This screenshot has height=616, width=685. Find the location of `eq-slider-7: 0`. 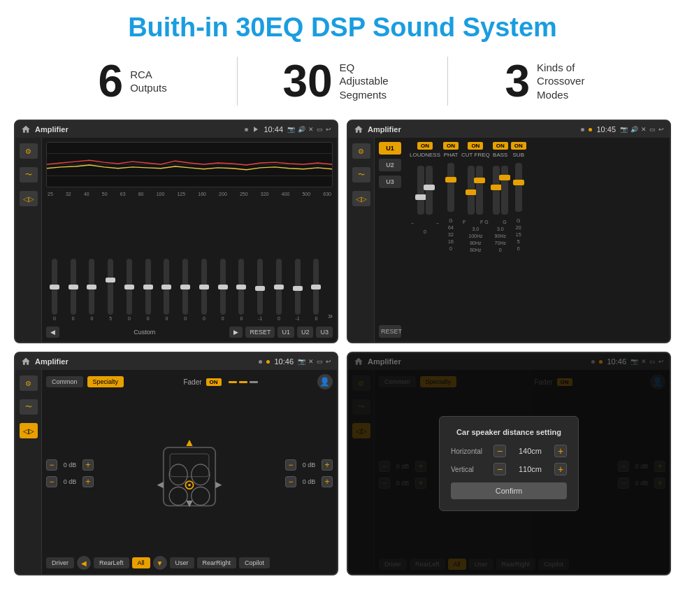

eq-slider-7: 0 is located at coordinates (185, 289).